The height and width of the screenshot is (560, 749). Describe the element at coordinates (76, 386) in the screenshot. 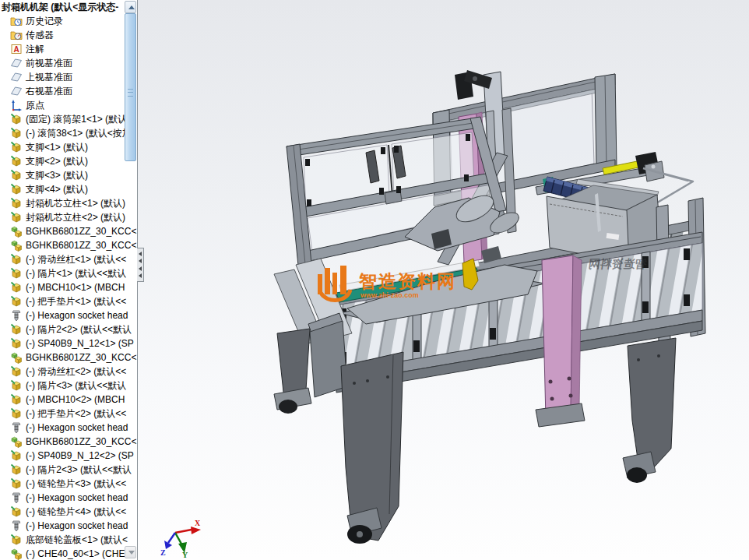

I see `tree-item-label: (-) 隔片<3> (默认<<默认` at that location.